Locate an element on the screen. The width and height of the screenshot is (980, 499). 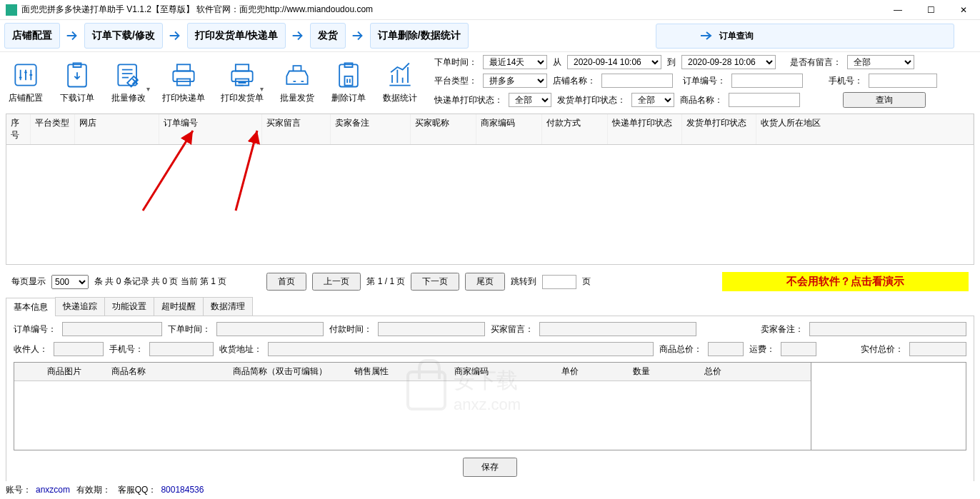
order-table-header: 序号 平台类型 网店 订单编号 买家留言 卖家备注 买家昵称 商家编码 付款方式… is located at coordinates (490, 129).